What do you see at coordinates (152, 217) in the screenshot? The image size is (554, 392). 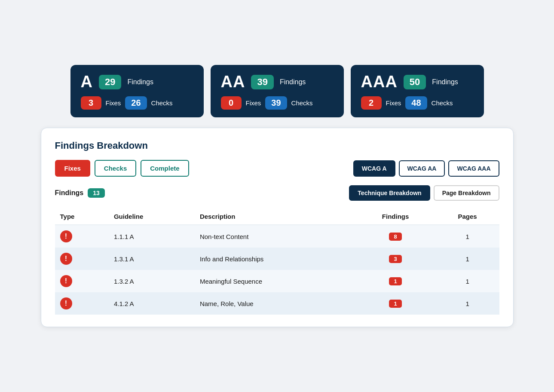 I see `col-header-guideline: Guideline` at bounding box center [152, 217].